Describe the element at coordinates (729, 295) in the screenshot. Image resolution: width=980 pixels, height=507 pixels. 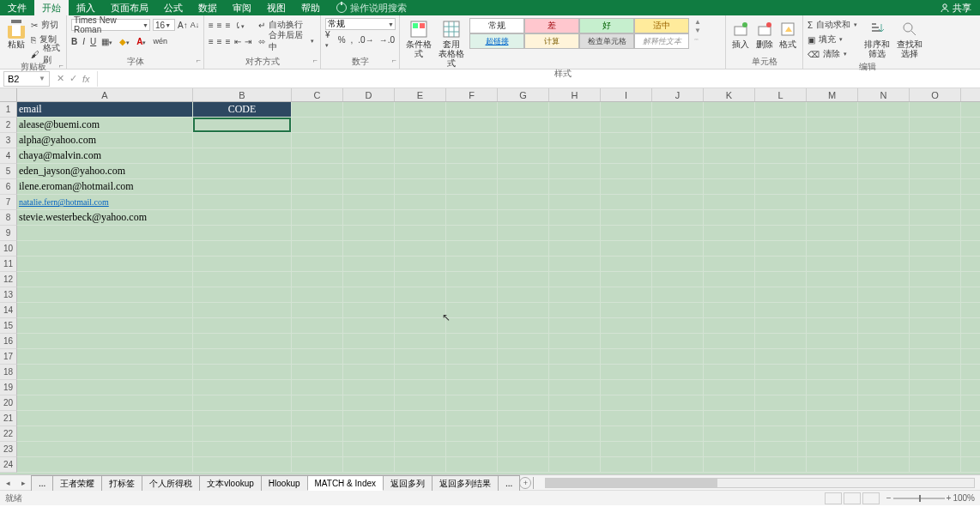
I see `cell-K13` at that location.